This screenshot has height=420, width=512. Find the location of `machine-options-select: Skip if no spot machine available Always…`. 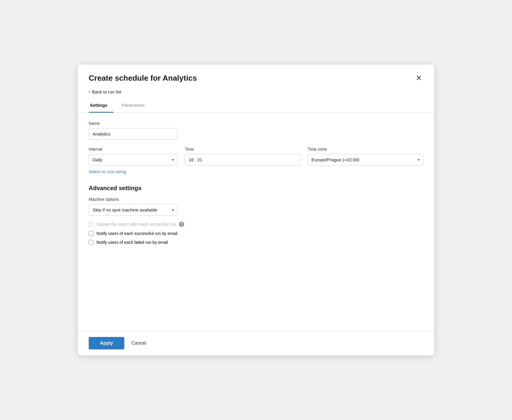

machine-options-select: Skip if no spot machine available Always… is located at coordinates (133, 210).